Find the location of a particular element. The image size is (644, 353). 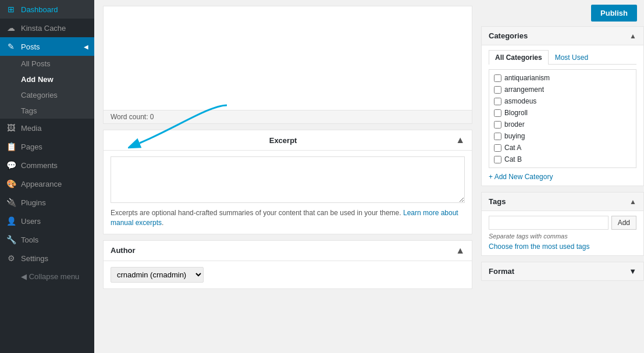

tags-input-row: Add is located at coordinates (563, 223).